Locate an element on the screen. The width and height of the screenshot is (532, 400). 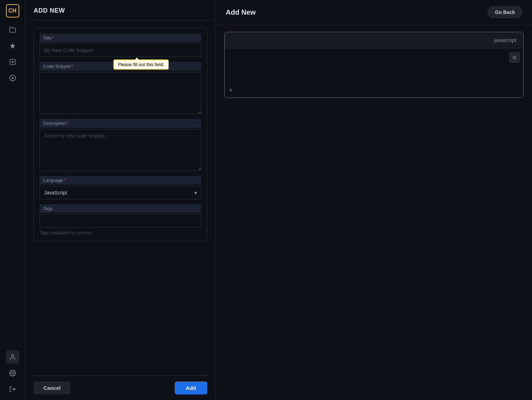
code-snippet-field-group: Code Snippet* is located at coordinates (120, 88).